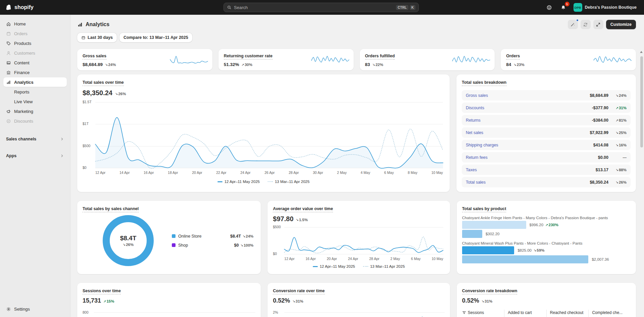 The image size is (644, 317). I want to click on breakdown-row-link: Total sales, so click(528, 182).